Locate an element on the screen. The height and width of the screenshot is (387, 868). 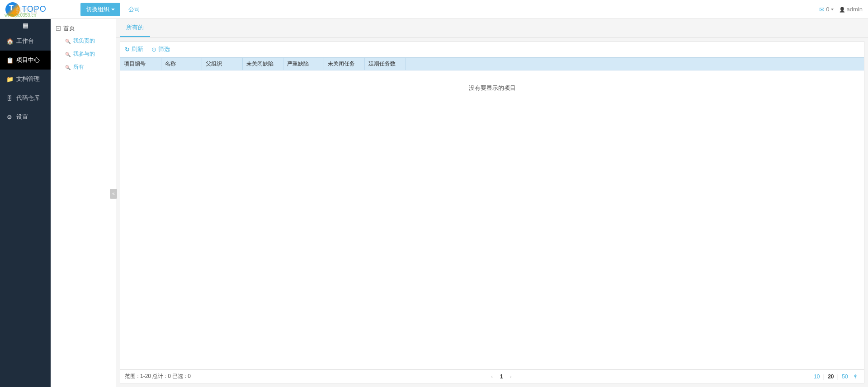
mail-dropdown: 0 is located at coordinates (826, 9).